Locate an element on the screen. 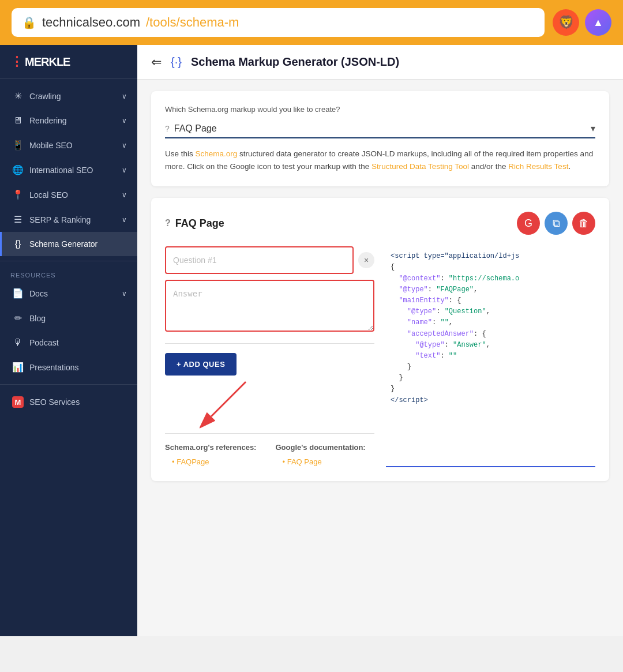  add-question-button: + ADD QUES is located at coordinates (201, 365).